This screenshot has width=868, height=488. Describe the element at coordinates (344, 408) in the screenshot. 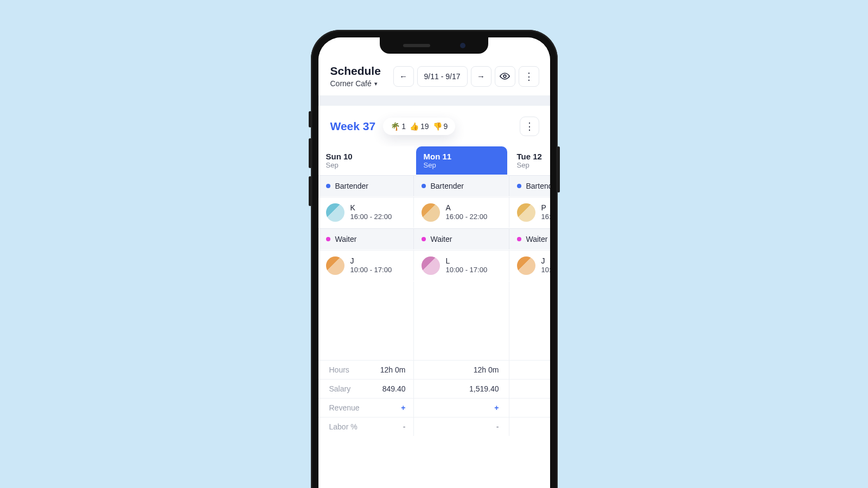

I see `summary-label: Revenue` at that location.